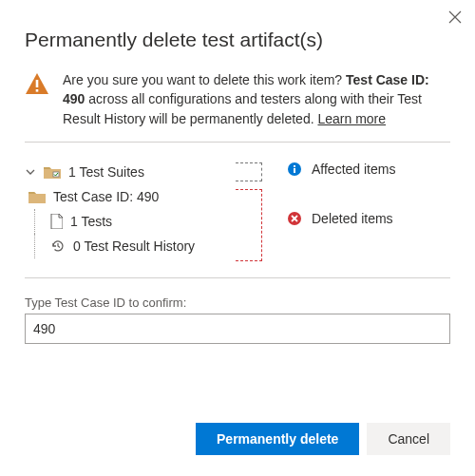 This screenshot has width=475, height=476. Describe the element at coordinates (238, 143) in the screenshot. I see `divider` at that location.